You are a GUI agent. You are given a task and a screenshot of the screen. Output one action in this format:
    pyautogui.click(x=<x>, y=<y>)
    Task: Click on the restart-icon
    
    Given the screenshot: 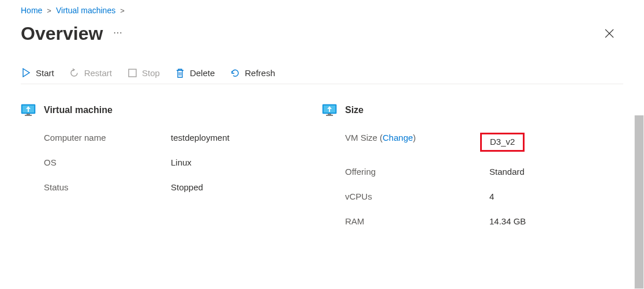 What is the action you would take?
    pyautogui.click(x=74, y=73)
    